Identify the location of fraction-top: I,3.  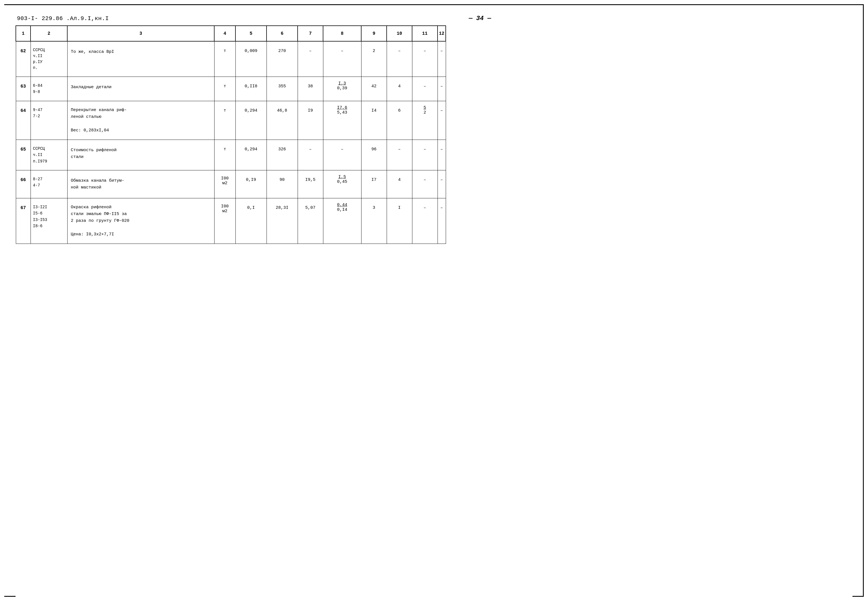
(342, 84).